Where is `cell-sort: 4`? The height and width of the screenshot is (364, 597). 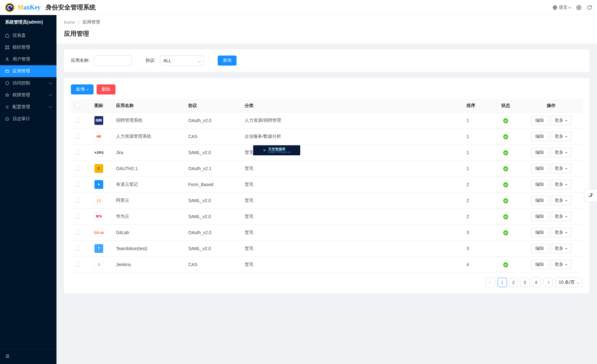
cell-sort: 4 is located at coordinates (477, 265).